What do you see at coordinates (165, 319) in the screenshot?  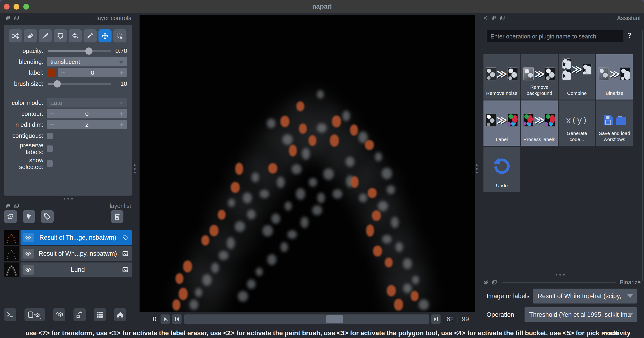 I see `play-button` at bounding box center [165, 319].